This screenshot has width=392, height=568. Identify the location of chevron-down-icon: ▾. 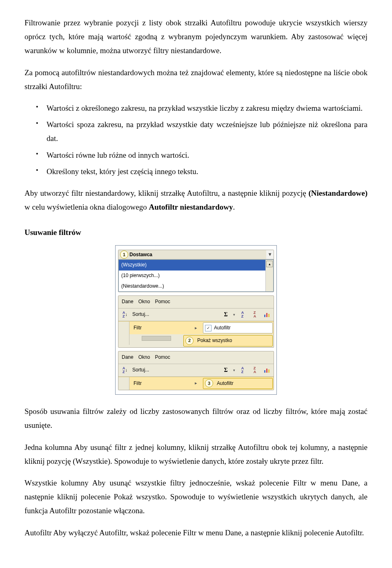
(270, 255).